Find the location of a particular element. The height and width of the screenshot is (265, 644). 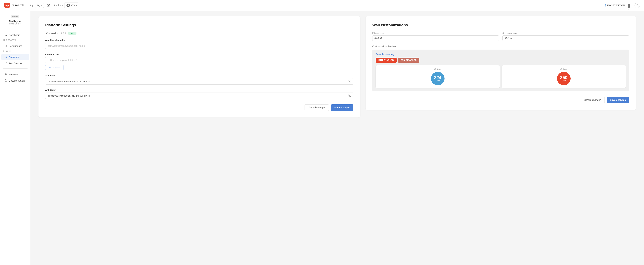

dollar-icon: $ is located at coordinates (606, 5).